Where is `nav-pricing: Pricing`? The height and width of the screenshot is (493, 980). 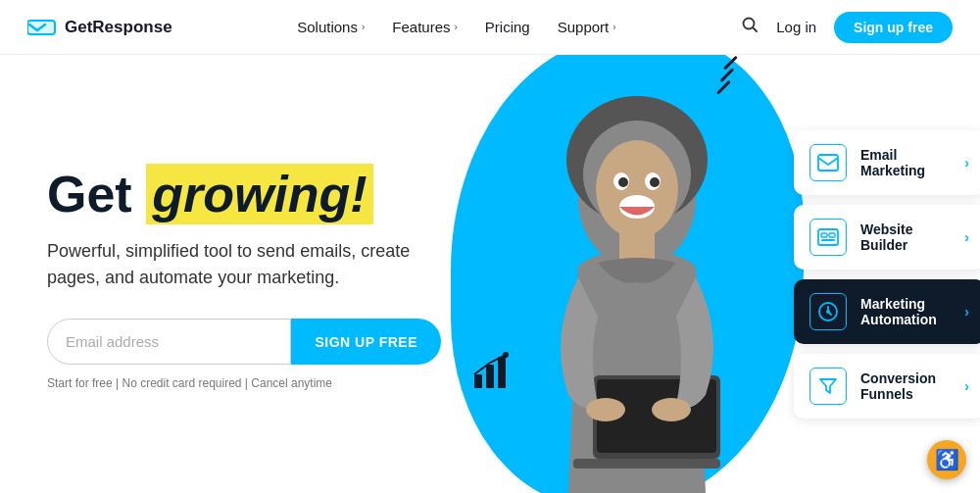
nav-pricing: Pricing is located at coordinates (508, 27).